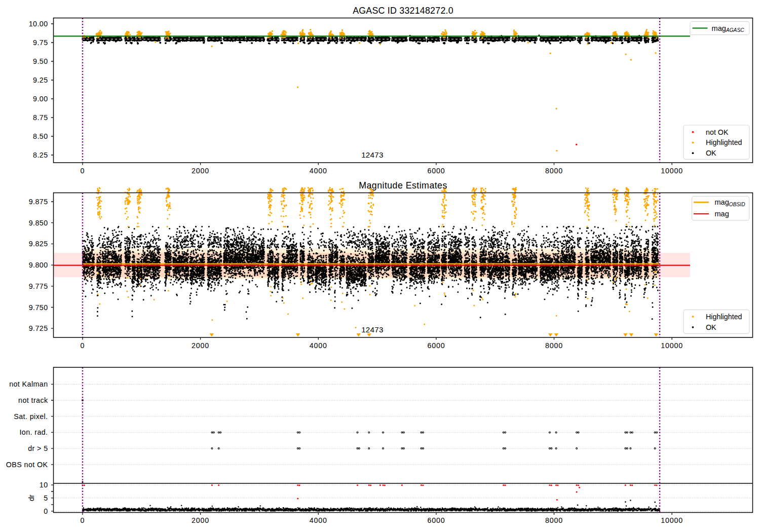 The image size is (760, 532). I want to click on svg-text: Sat. pixel., so click(30, 416).